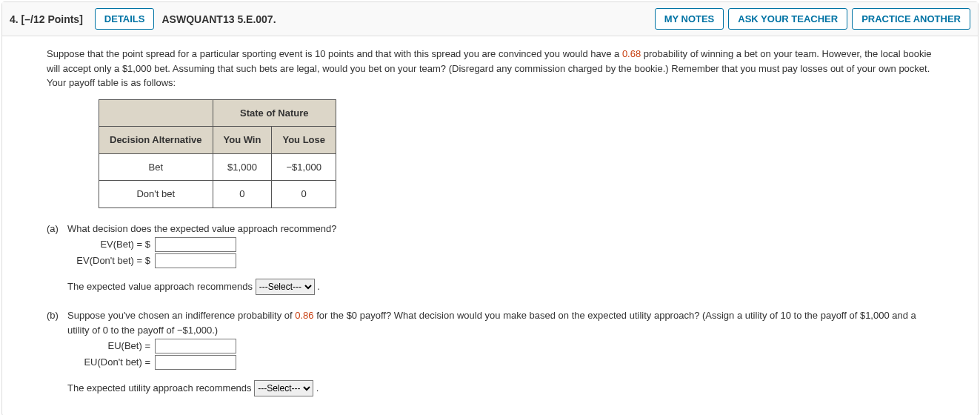  Describe the element at coordinates (274, 113) in the screenshot. I see `state-header: State of Nature` at that location.